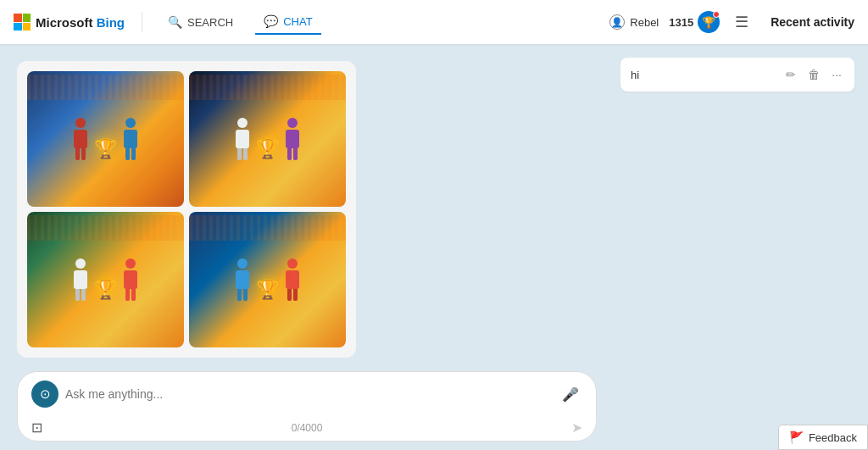 The height and width of the screenshot is (450, 868). I want to click on recent-item-text: hi, so click(704, 75).